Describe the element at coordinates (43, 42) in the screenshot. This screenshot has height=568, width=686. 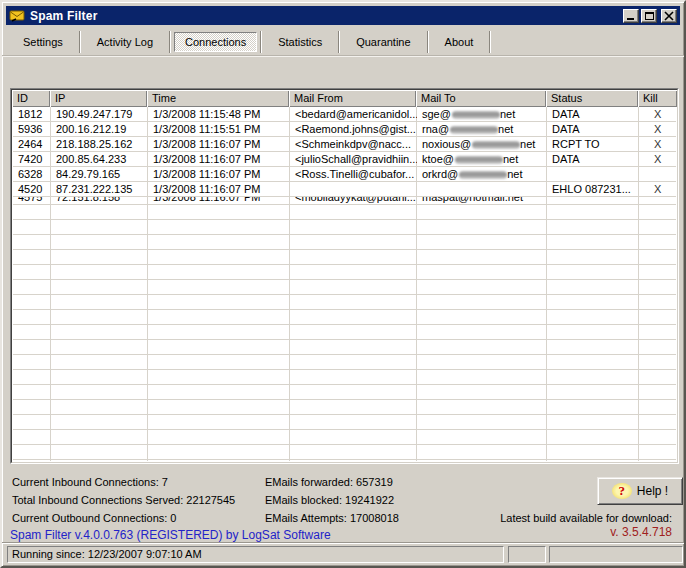
I see `tab-settings: Settings` at that location.